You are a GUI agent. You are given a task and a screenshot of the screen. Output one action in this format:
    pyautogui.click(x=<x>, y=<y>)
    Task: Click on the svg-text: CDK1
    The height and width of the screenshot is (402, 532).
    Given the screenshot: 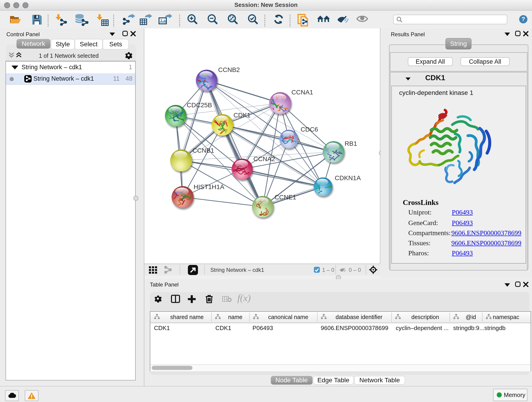 What is the action you would take?
    pyautogui.click(x=242, y=115)
    